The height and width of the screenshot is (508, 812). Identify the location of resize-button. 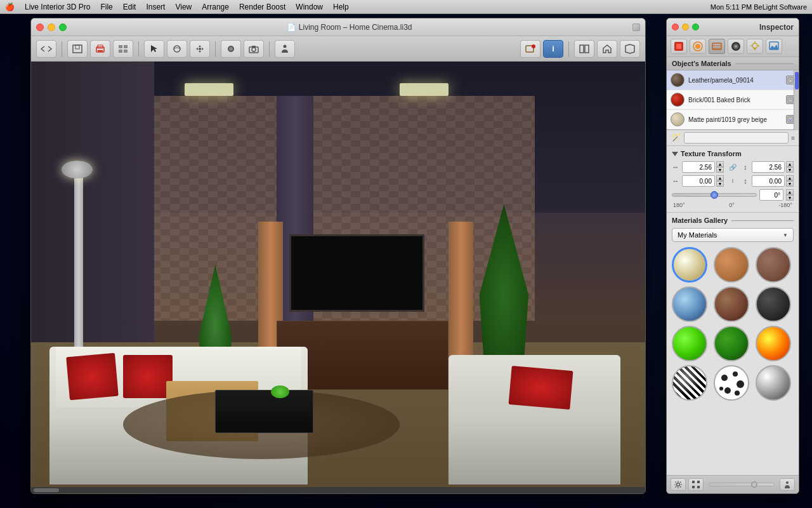
(636, 27).